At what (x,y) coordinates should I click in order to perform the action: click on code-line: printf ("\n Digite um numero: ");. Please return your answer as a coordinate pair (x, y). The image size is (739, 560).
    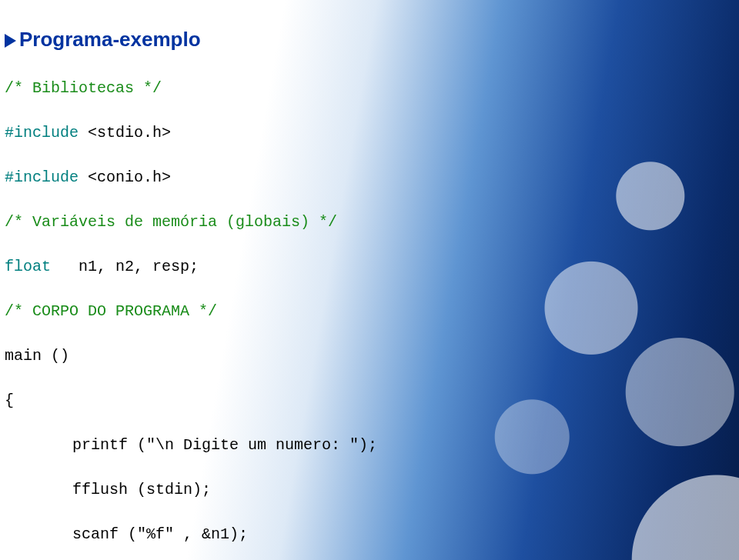
    Looking at the image, I should click on (372, 445).